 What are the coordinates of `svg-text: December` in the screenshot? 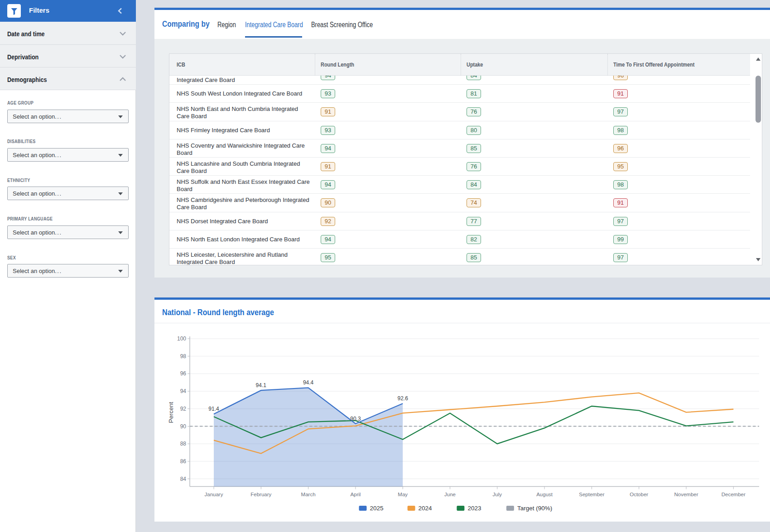 It's located at (734, 494).